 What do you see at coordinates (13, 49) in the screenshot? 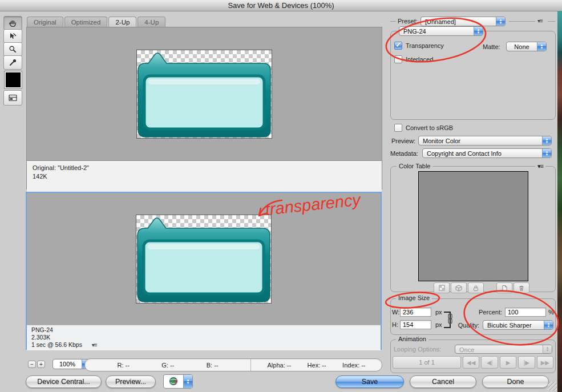
I see `zoom-icon` at bounding box center [13, 49].